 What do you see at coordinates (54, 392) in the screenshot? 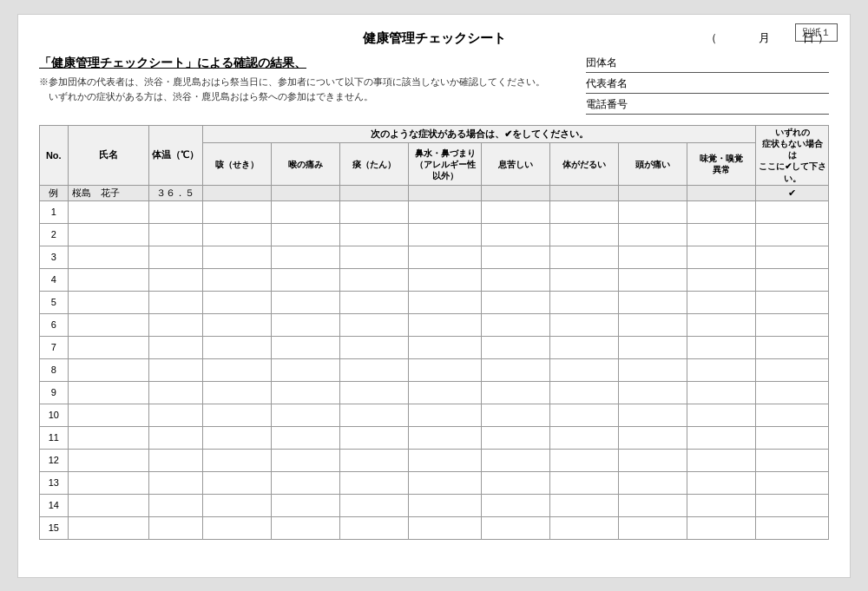
I see `row-no: 9` at bounding box center [54, 392].